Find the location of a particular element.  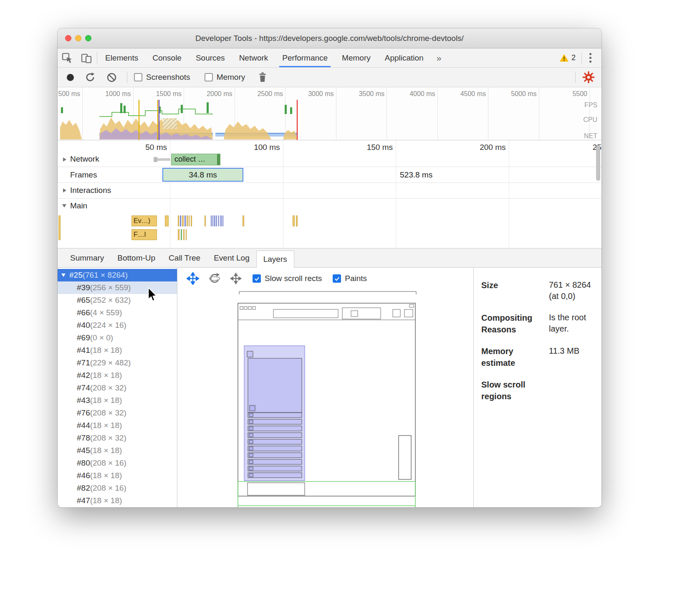

layer-row: #43(18 × 18) is located at coordinates (117, 400).